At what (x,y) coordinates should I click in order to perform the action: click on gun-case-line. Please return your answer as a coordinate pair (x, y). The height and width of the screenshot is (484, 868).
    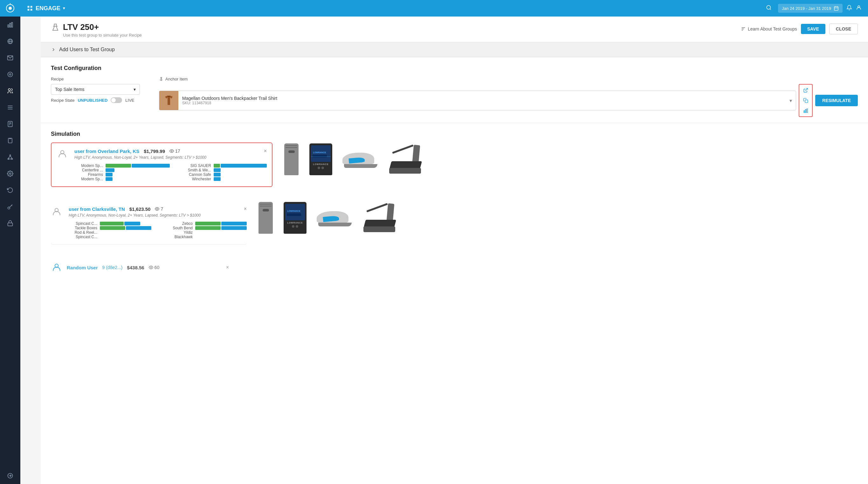
    Looking at the image, I should click on (266, 204).